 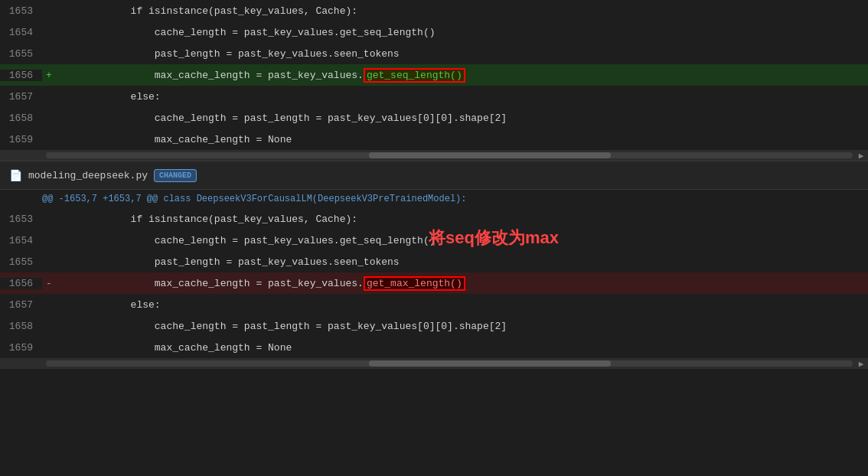 I want to click on scroll-track, so click(x=449, y=155).